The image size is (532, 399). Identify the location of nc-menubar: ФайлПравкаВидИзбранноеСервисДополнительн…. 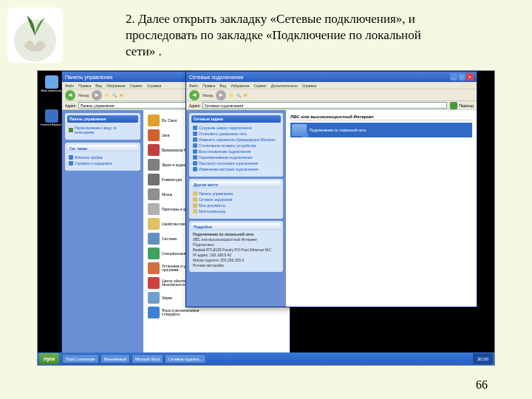
(331, 86).